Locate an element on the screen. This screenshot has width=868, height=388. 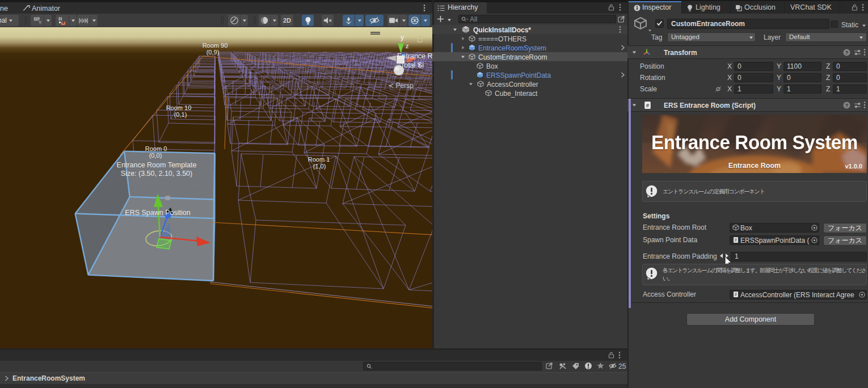
svg-text: Room 1 is located at coordinates (319, 159).